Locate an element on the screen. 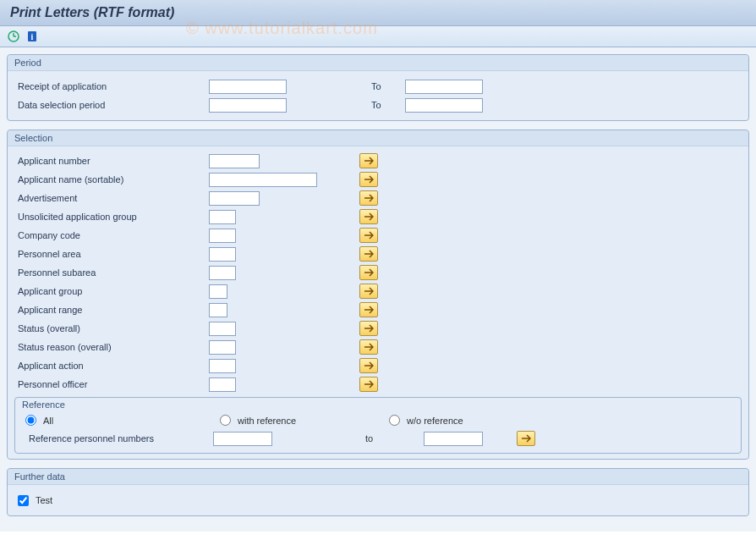 The image size is (756, 540). selection-row: Applicant group is located at coordinates (378, 291).